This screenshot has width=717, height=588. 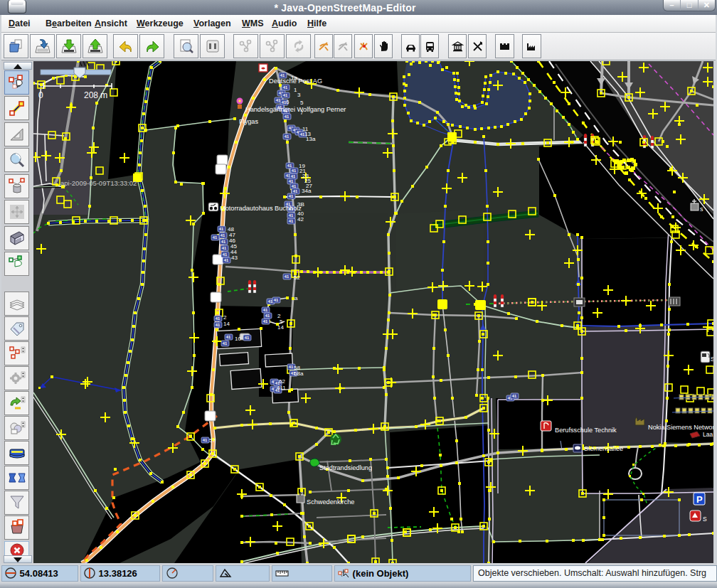 I want to click on svg-text: s, so click(x=701, y=209).